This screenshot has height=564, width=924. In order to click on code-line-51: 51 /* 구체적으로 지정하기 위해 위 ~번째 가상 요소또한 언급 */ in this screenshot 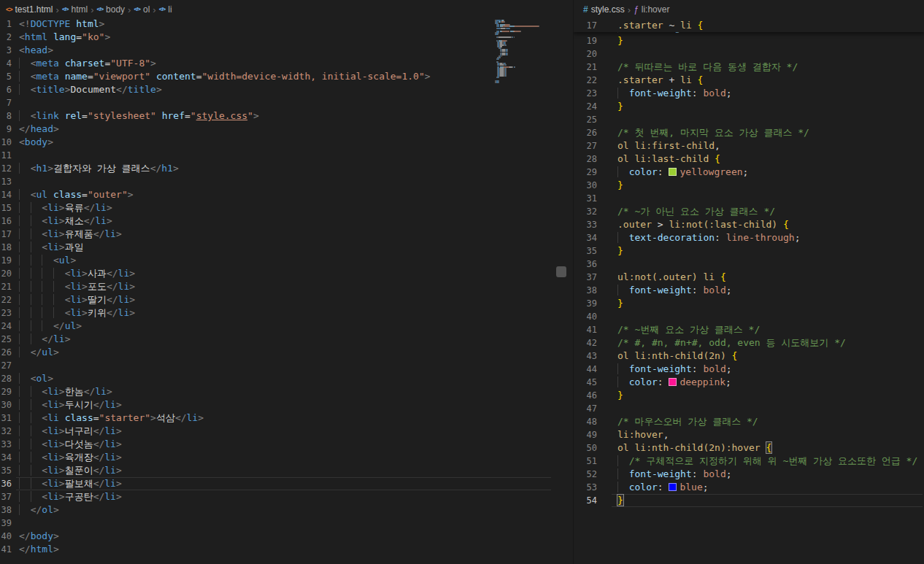, I will do `click(749, 461)`.